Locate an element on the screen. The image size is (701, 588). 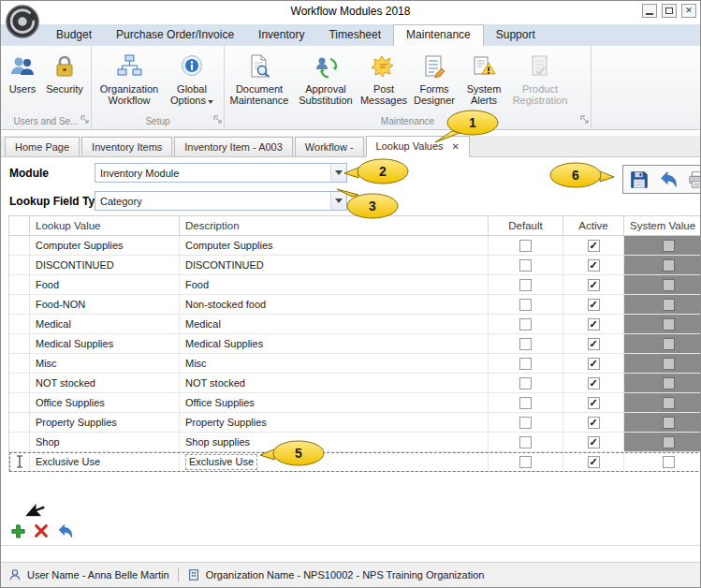
col-system-value: System Value is located at coordinates (663, 226).